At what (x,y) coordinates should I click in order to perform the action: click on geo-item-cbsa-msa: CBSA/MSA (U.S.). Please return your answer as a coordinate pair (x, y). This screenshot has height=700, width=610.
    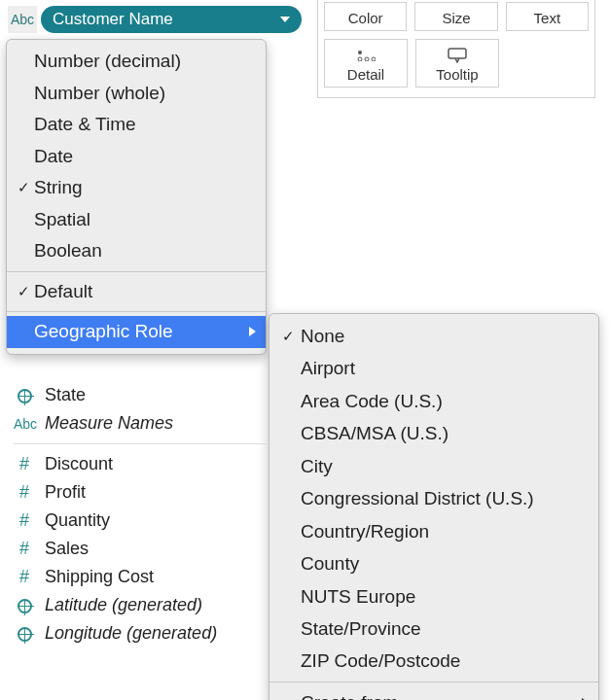
    Looking at the image, I should click on (434, 434).